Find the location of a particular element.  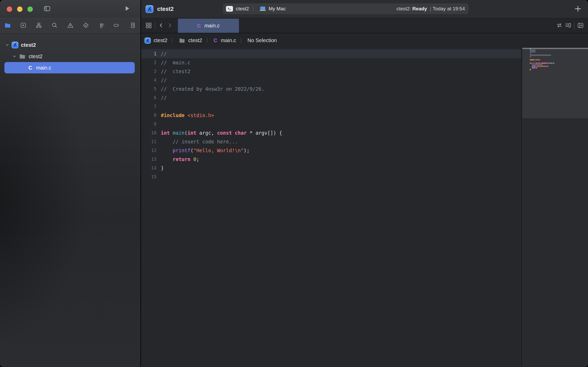

find-navigator-icon is located at coordinates (55, 26).